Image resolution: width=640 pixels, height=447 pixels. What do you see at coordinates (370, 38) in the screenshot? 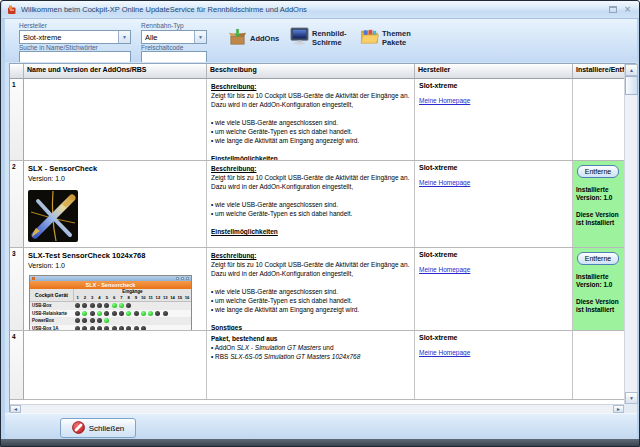
I see `folder-icon` at bounding box center [370, 38].